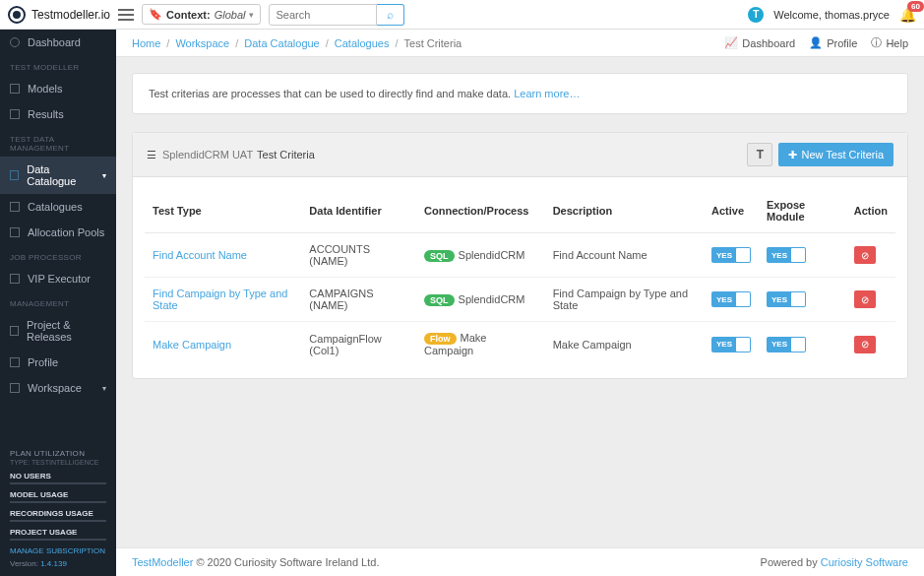 This screenshot has height=576, width=924. What do you see at coordinates (816, 43) in the screenshot?
I see `user-icon: 👤` at bounding box center [816, 43].